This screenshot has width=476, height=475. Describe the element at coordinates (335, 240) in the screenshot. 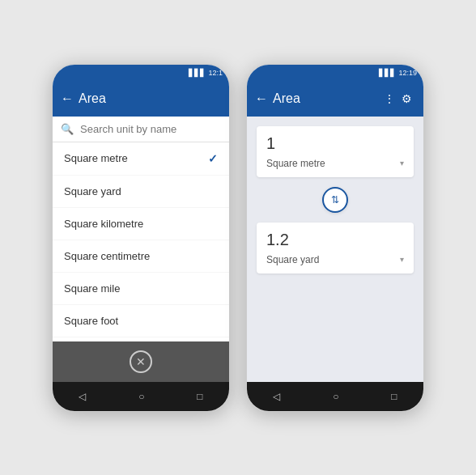

I see `to-value: 1.2` at that location.